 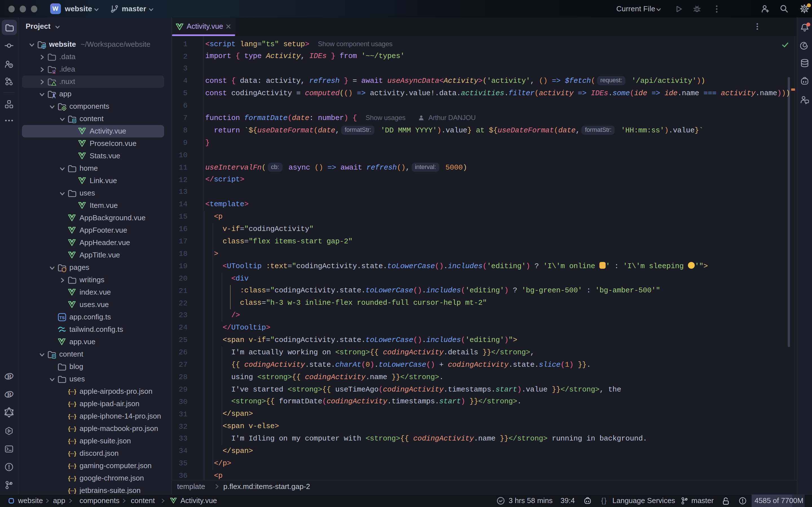 What do you see at coordinates (62, 318) in the screenshot?
I see `svg-text: TS` at bounding box center [62, 318].